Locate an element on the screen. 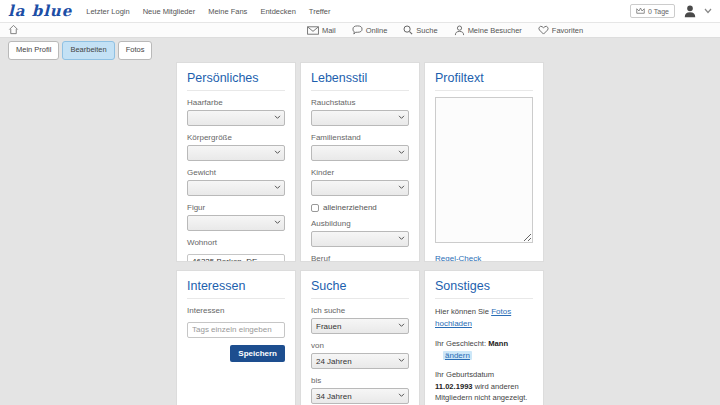 The image size is (720, 405). von-select: 24 Jahren is located at coordinates (360, 361).